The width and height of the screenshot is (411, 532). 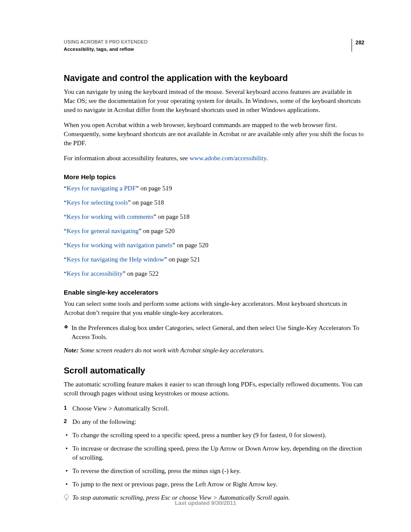 I want to click on step: Do any of the following:, so click(x=214, y=422).